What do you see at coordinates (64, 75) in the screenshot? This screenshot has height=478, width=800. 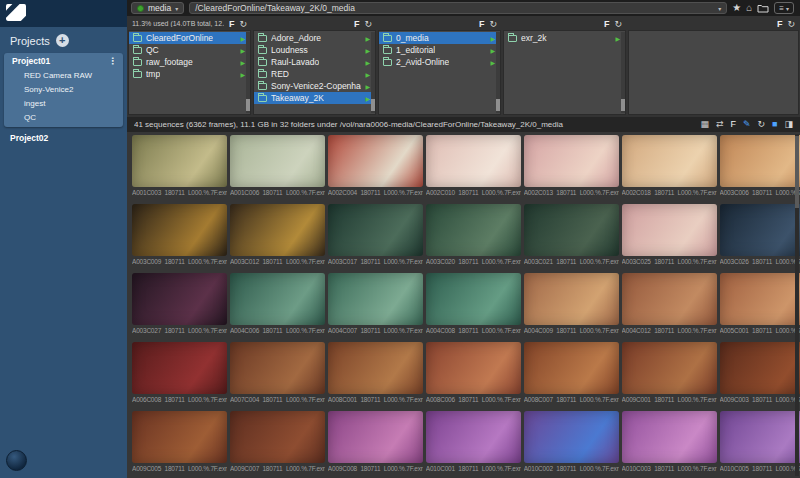 I see `project-subitem: RED Camera RAW` at bounding box center [64, 75].